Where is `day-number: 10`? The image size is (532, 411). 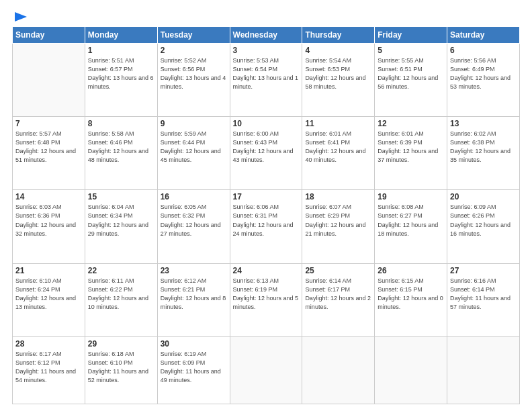
day-number: 10 is located at coordinates (266, 124).